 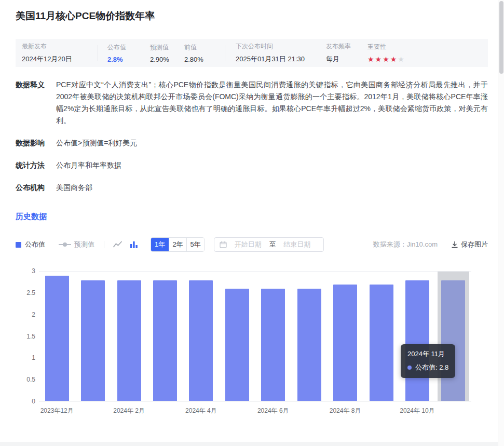 What do you see at coordinates (30, 245) in the screenshot?
I see `legend-published: 公布值` at bounding box center [30, 245].